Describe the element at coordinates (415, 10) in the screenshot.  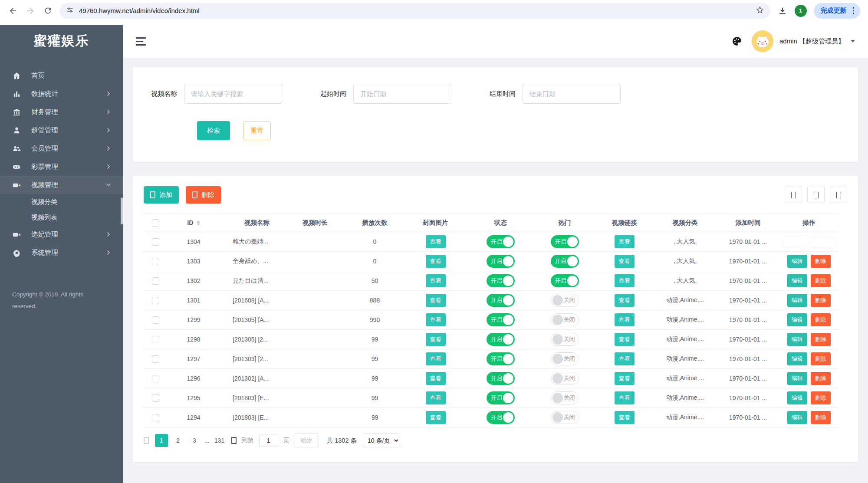
I see `url-text: 49760.hwymw.net/admin/video/index.html` at that location.